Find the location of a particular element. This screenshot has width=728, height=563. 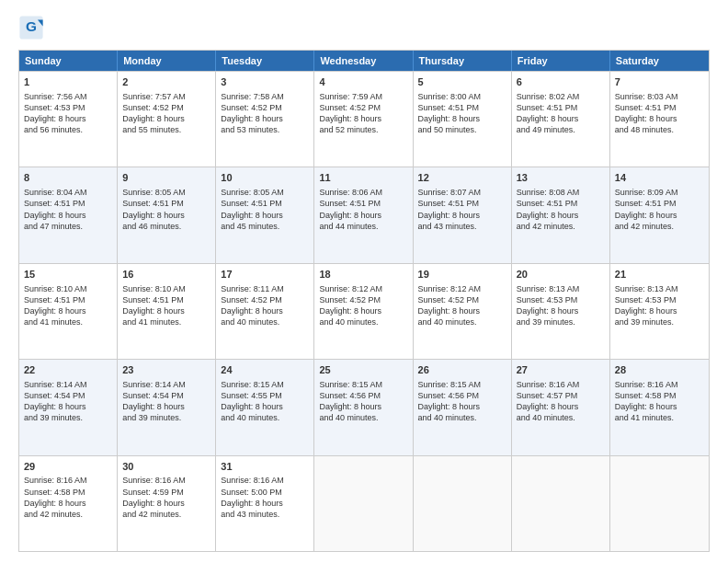

day-cell-10: 10Sunrise: 8:05 AMSunset: 4:51 PMDayligh… is located at coordinates (265, 215).